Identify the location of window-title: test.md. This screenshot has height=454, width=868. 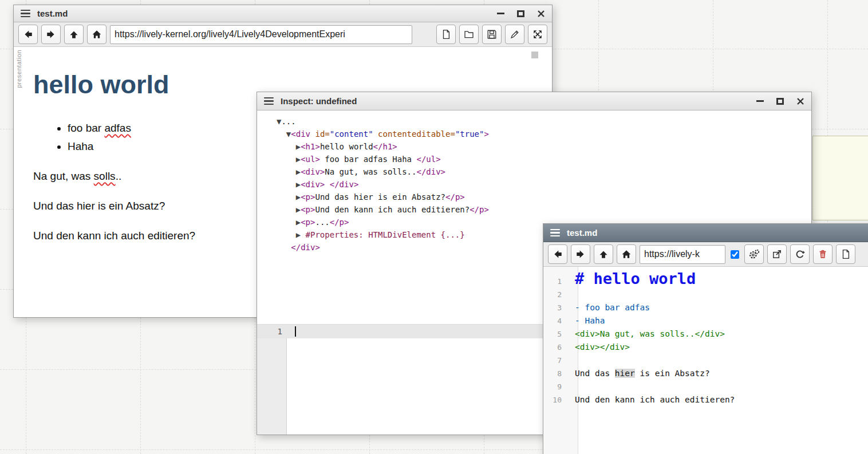
(53, 14).